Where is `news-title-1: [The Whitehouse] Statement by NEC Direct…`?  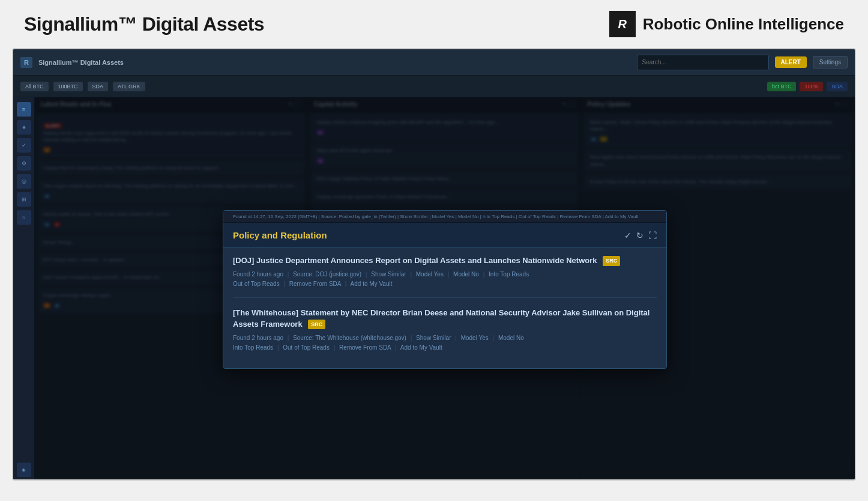 news-title-1: [The Whitehouse] Statement by NEC Direct… is located at coordinates (445, 318).